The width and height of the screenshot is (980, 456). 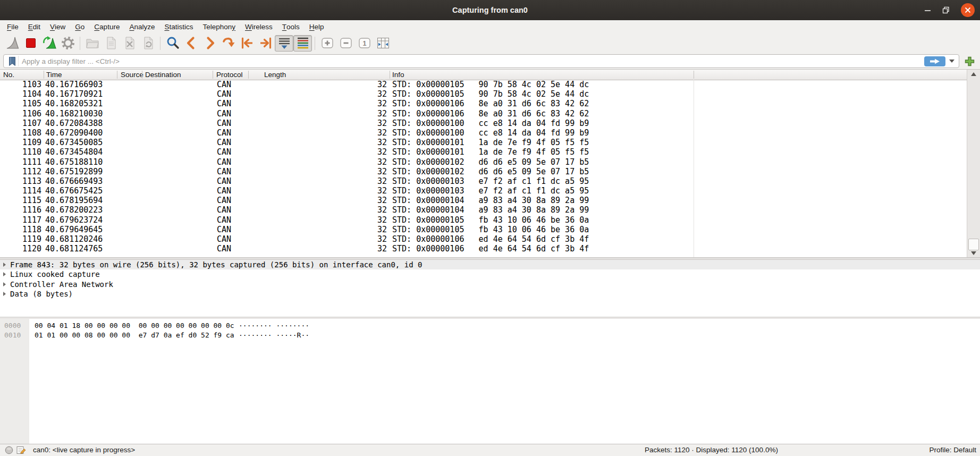 I want to click on resize-columns-icon, so click(x=383, y=43).